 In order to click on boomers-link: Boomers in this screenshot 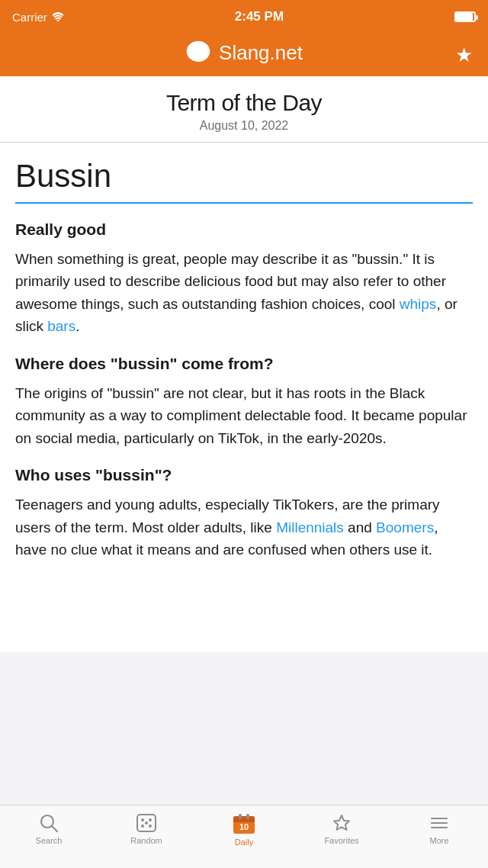, I will do `click(405, 528)`.